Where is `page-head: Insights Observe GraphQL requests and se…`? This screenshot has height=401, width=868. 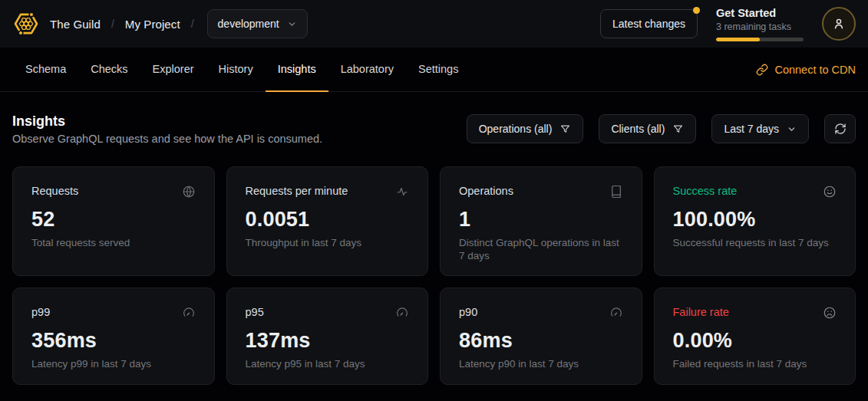
page-head: Insights Observe GraphQL requests and se… is located at coordinates (434, 129).